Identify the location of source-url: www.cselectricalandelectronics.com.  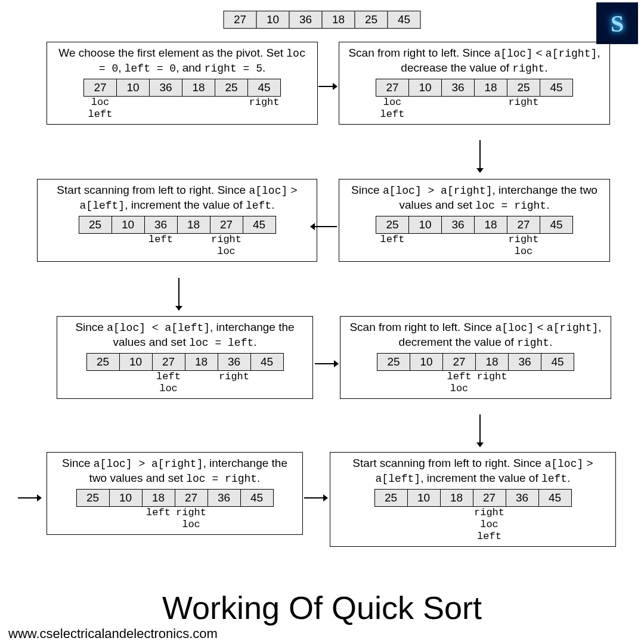
(113, 634).